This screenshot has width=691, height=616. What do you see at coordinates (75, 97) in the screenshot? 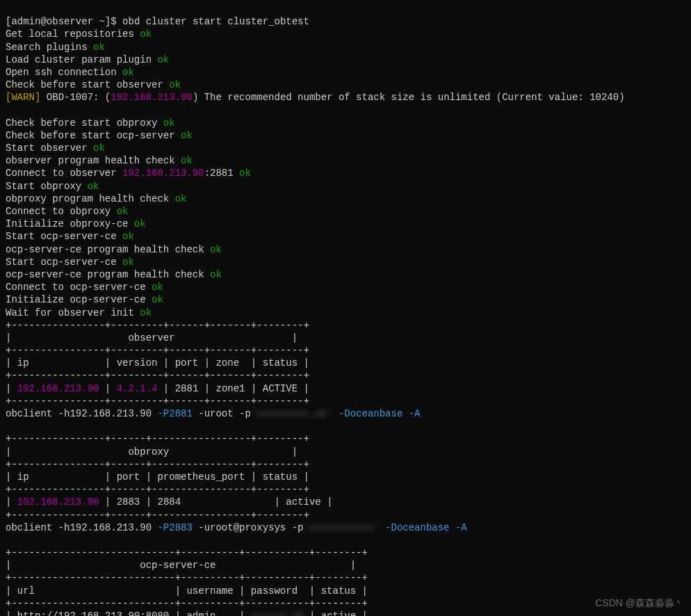
I see `warn-code: OBD-1007: (` at bounding box center [75, 97].